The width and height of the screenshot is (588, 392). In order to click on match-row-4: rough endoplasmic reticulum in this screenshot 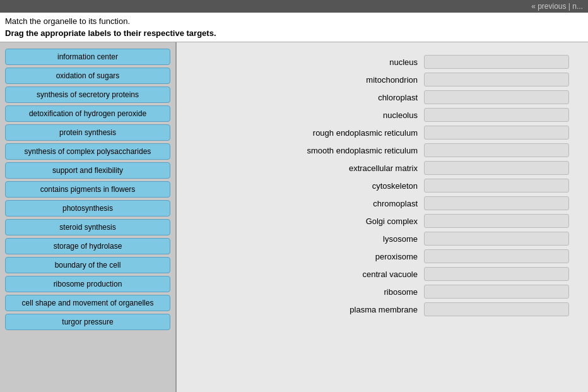, I will do `click(382, 133)`.